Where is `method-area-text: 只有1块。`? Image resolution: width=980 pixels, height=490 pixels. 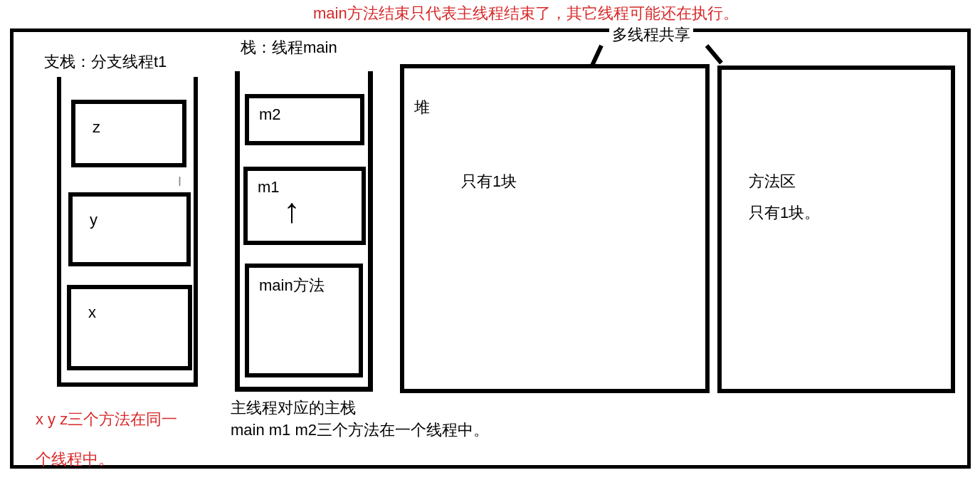
method-area-text: 只有1块。 is located at coordinates (784, 213).